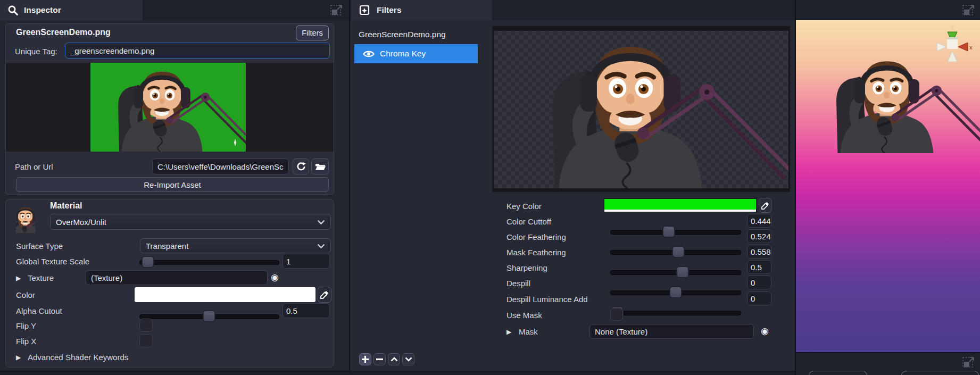 The width and height of the screenshot is (980, 375). What do you see at coordinates (402, 35) in the screenshot?
I see `filter-source-name: GreenScreenDemo.png` at bounding box center [402, 35].